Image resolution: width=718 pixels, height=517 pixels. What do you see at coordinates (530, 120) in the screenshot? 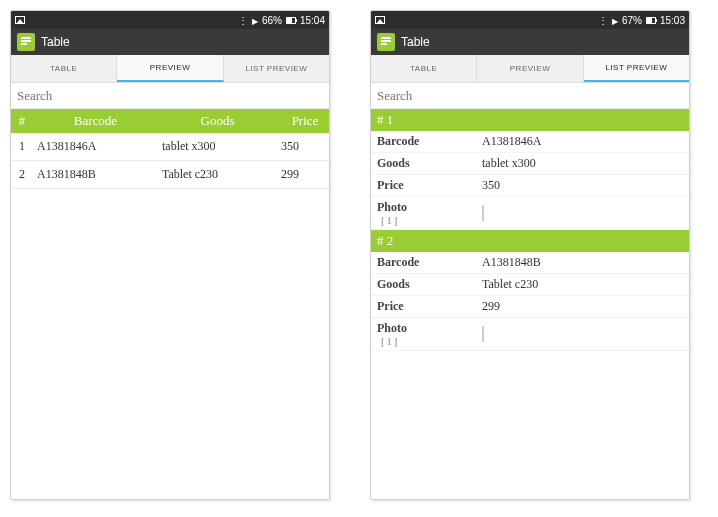
I see `record-header: # 1` at bounding box center [530, 120].